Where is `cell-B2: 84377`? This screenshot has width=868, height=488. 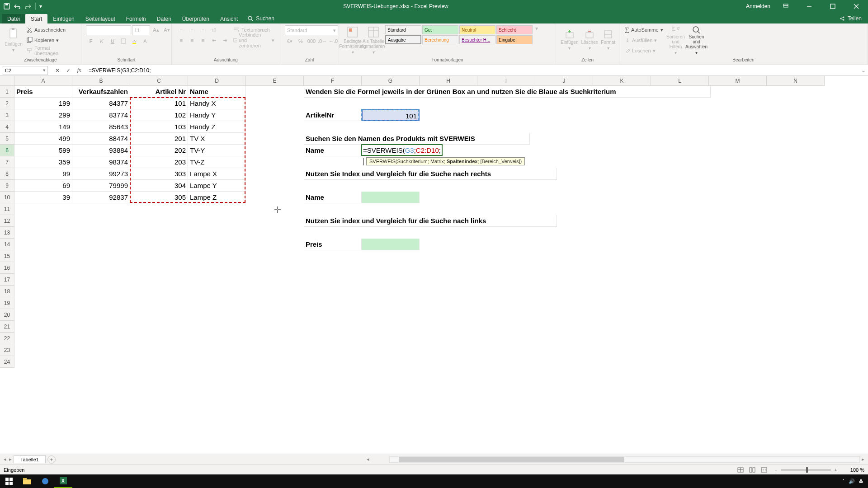
cell-B2: 84377 is located at coordinates (101, 103).